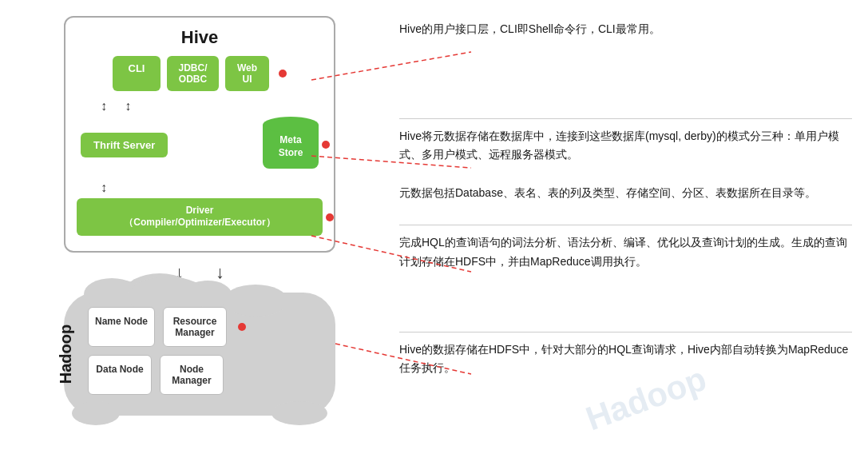 This screenshot has width=868, height=450. I want to click on driver-box: Driver（Compiler/Optimizer/Executor）, so click(200, 217).